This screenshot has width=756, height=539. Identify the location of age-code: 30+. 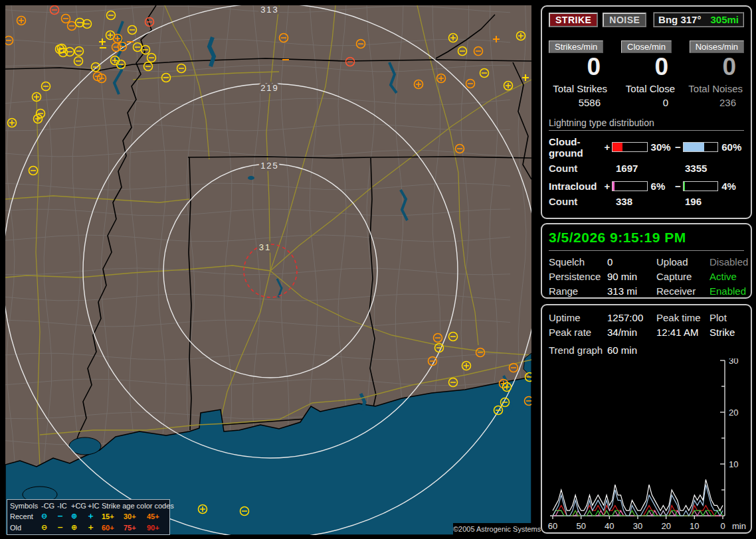
(136, 516).